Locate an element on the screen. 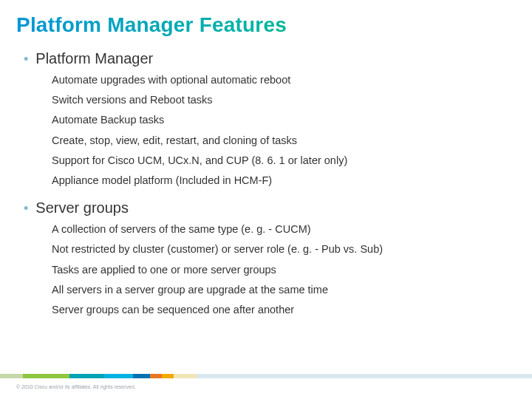 This screenshot has width=532, height=399. list-item: Not restricted by cluster (customer) or … is located at coordinates (284, 250).